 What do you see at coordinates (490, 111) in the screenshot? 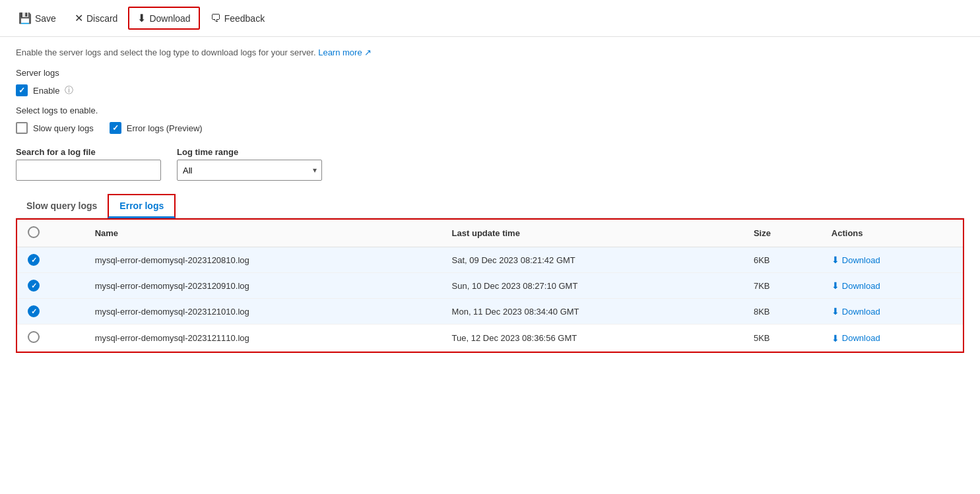
I see `select-logs-label: Select logs to enable.` at bounding box center [490, 111].